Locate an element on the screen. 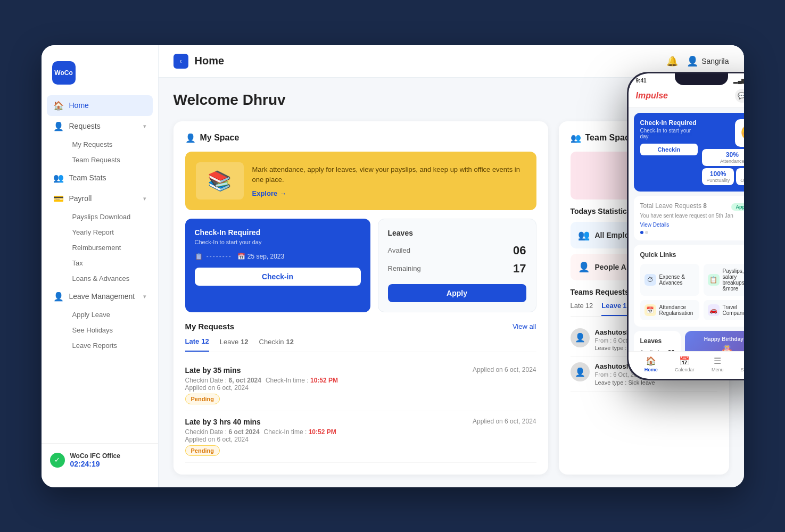  phone-birthday-widget: Happy Birthday to 🎂 Shruti Ahlawat +2 mo… is located at coordinates (714, 341).